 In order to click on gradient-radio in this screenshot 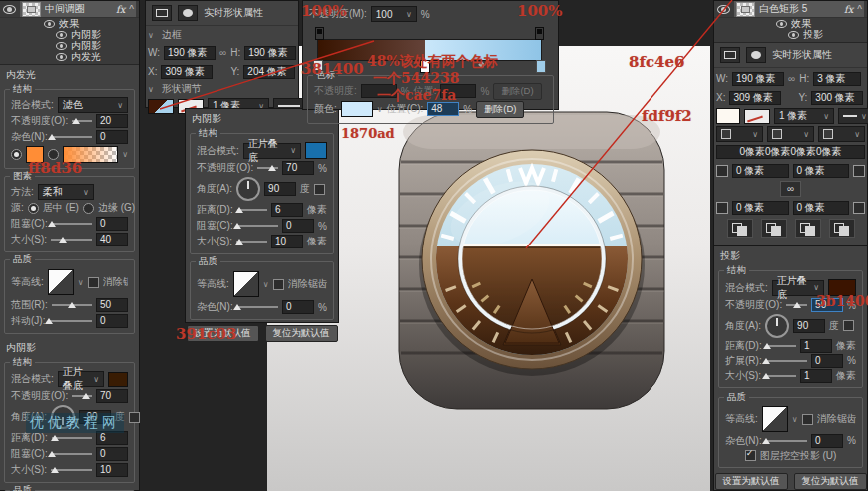, I will do `click(54, 154)`.